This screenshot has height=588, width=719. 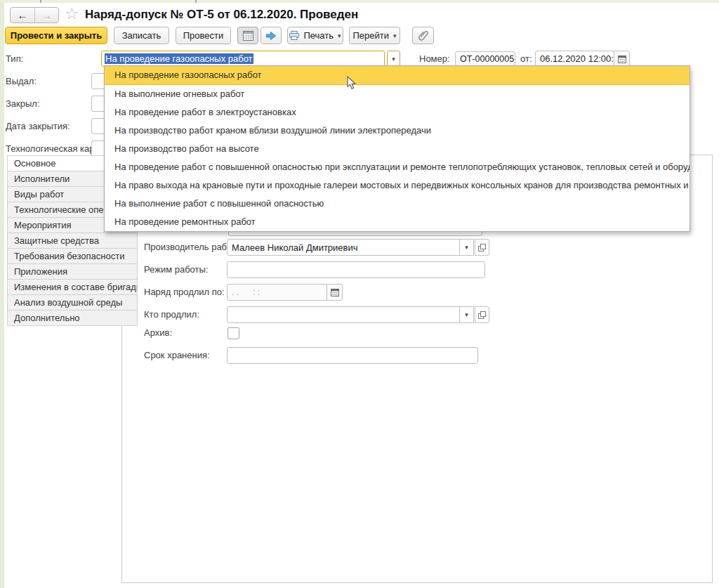 I want to click on work-mode-label: Режим работы:, so click(x=176, y=270).